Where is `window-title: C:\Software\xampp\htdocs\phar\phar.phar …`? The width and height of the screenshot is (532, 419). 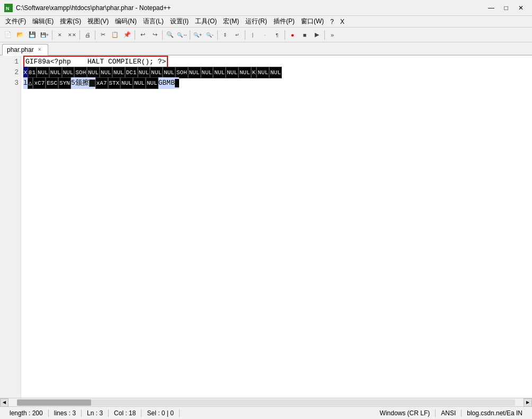 window-title: C:\Software\xampp\htdocs\phar\phar.phar … is located at coordinates (250, 8).